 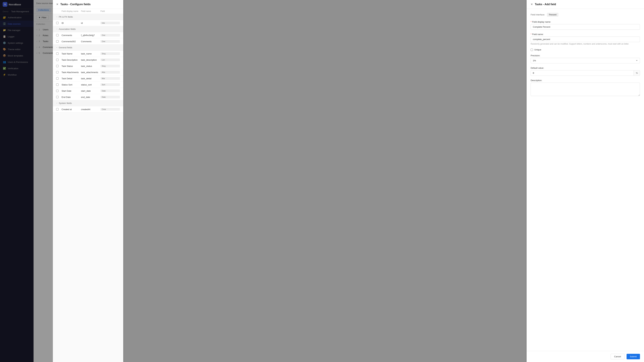 I want to click on field-name: start_date, so click(x=91, y=91).